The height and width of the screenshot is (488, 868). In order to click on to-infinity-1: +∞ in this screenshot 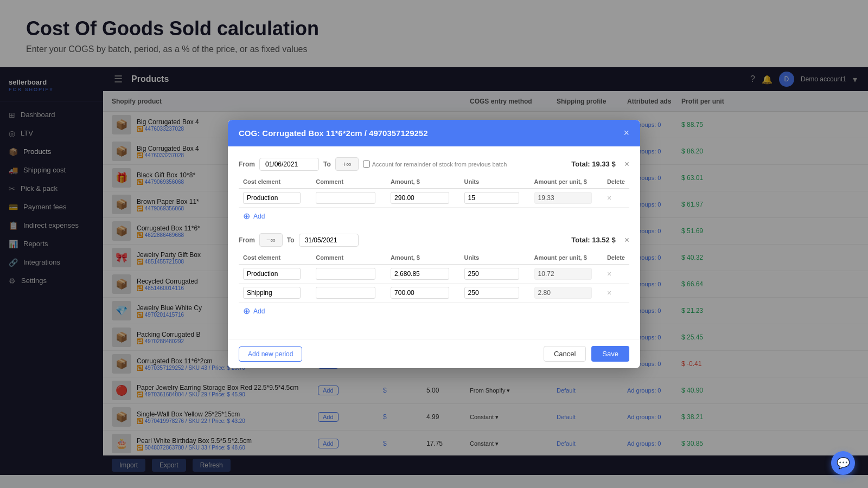, I will do `click(347, 164)`.